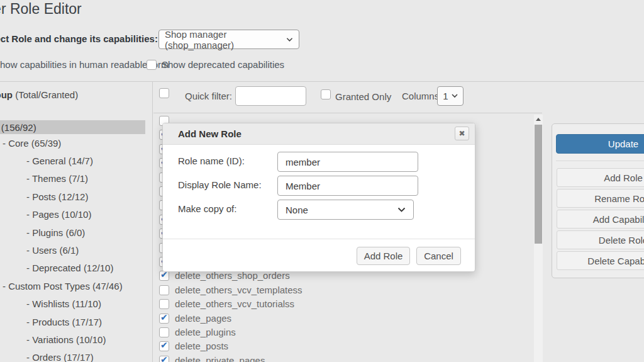  I want to click on capability-label: delete_posts, so click(201, 346).